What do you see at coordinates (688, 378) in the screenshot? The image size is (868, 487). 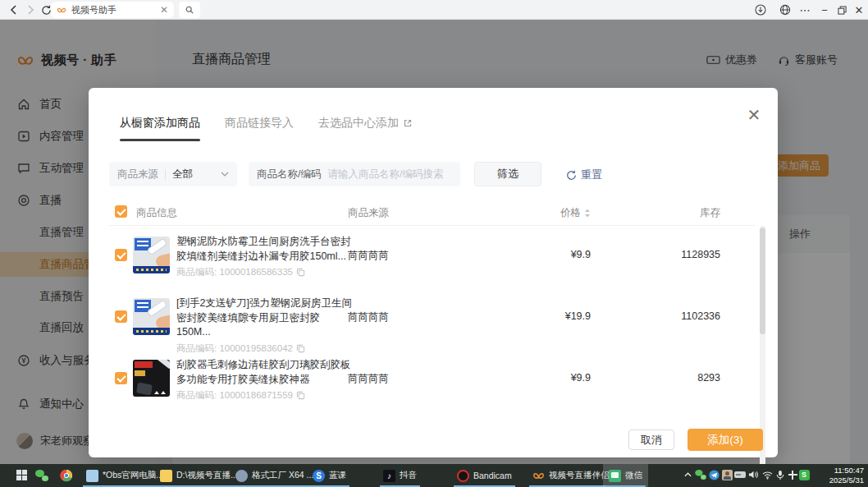 I see `product-stock: 8293` at bounding box center [688, 378].